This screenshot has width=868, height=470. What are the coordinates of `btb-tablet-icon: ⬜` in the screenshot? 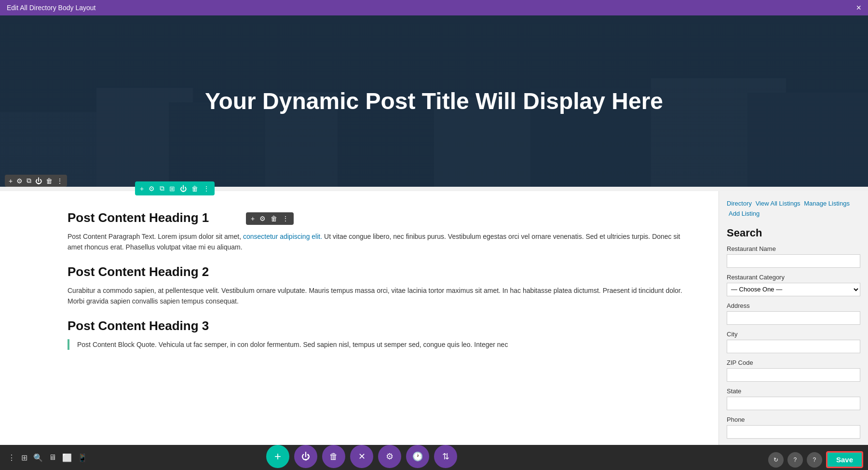 It's located at (67, 457).